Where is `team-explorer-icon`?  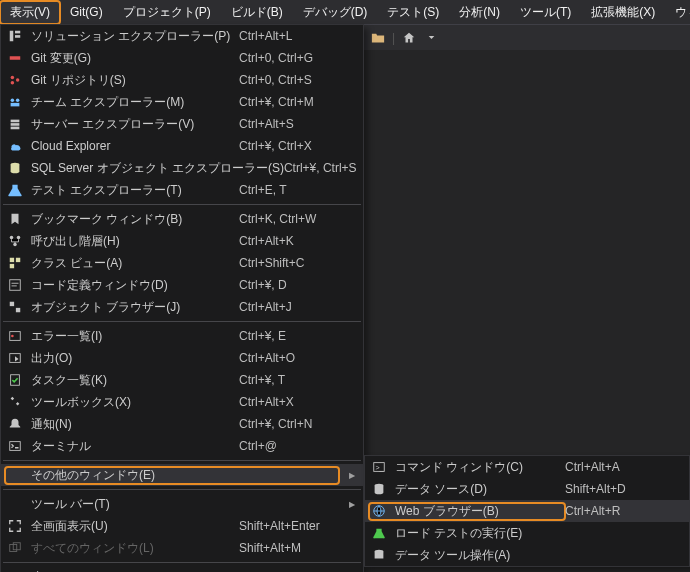
team-explorer-icon is located at coordinates (15, 102).